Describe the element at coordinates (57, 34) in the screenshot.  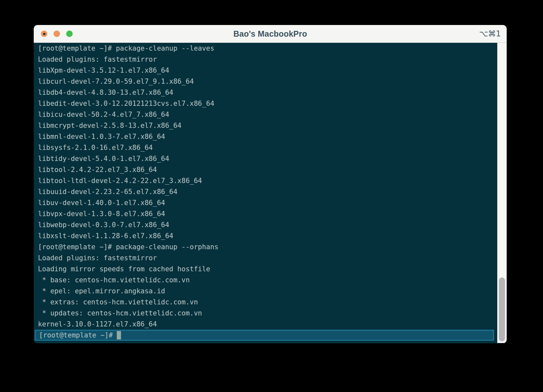
I see `minimize-button` at that location.